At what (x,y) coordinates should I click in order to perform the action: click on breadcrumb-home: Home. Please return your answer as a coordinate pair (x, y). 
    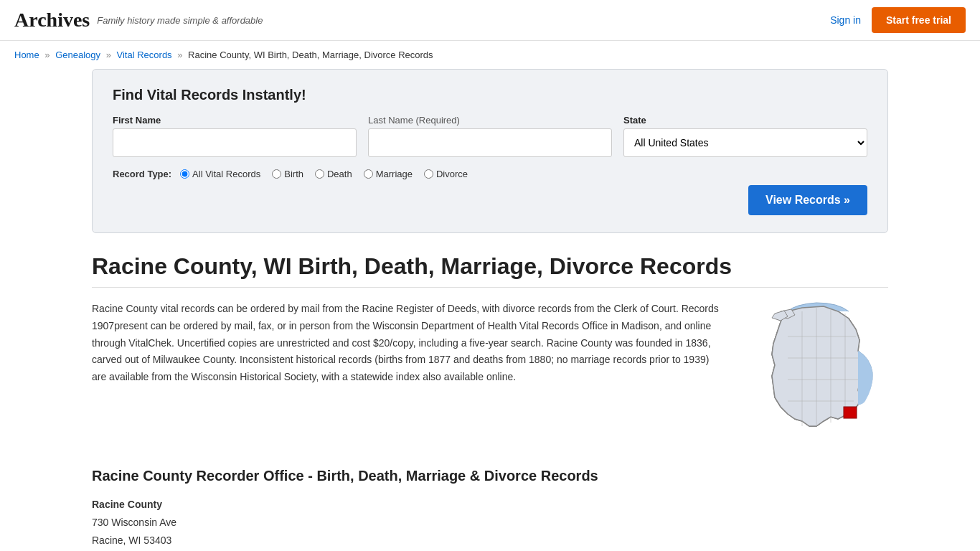
    Looking at the image, I should click on (27, 55).